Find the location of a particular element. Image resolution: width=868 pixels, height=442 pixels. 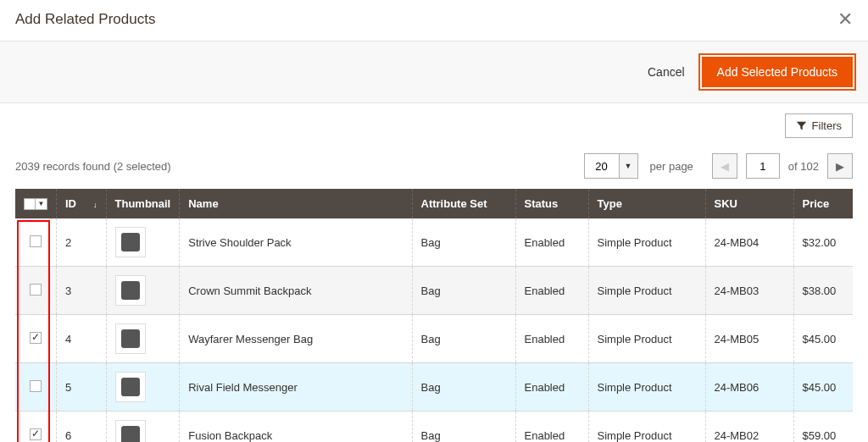

column-header-status: Status is located at coordinates (552, 203).